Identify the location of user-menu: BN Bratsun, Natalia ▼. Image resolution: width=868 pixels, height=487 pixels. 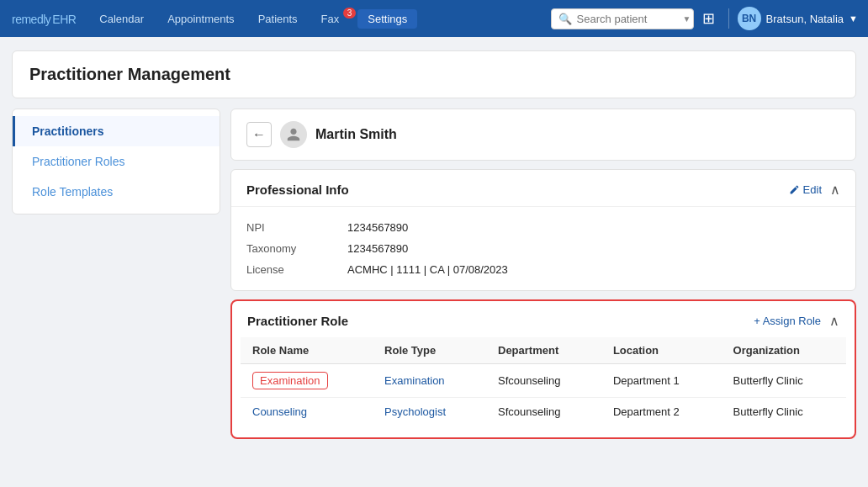
(797, 19).